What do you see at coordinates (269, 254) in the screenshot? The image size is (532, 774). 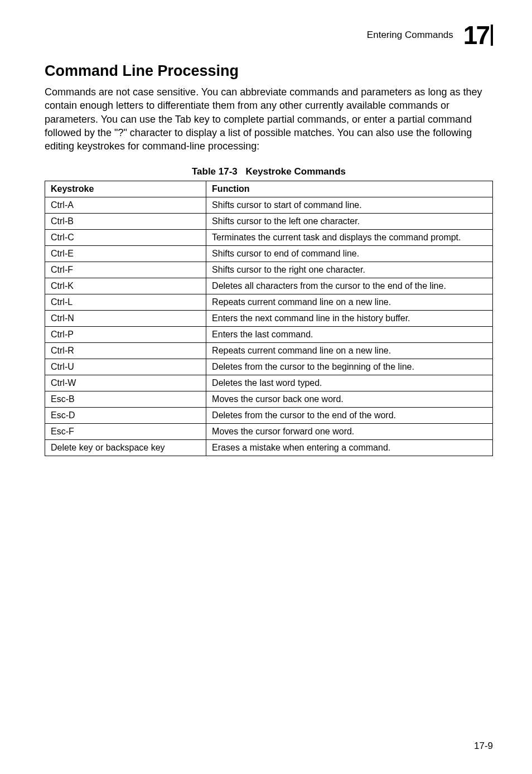 I see `table-row: Ctrl-EShifts cursor to end of command li…` at bounding box center [269, 254].